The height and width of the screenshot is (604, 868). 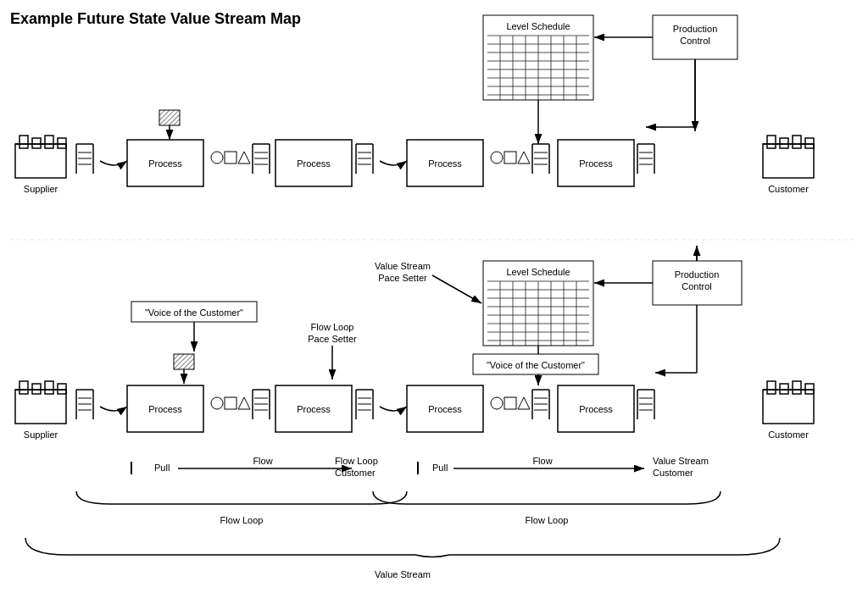 What do you see at coordinates (393, 163) in the screenshot?
I see `arrow-inv-to-proc3-top` at bounding box center [393, 163].